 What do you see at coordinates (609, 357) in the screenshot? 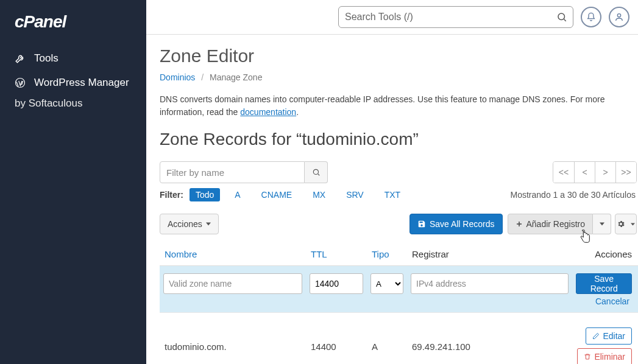
I see `delete-label: Eliminar` at bounding box center [609, 357].